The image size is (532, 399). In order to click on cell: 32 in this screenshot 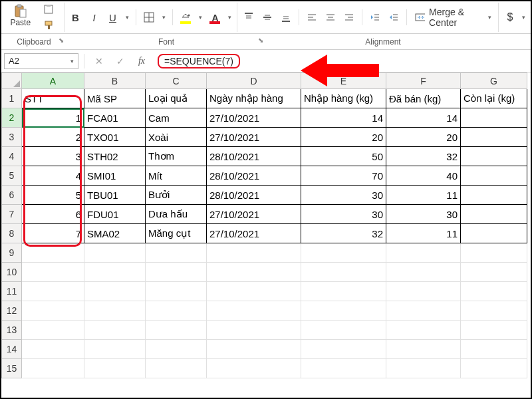, I will do `click(344, 234)`.